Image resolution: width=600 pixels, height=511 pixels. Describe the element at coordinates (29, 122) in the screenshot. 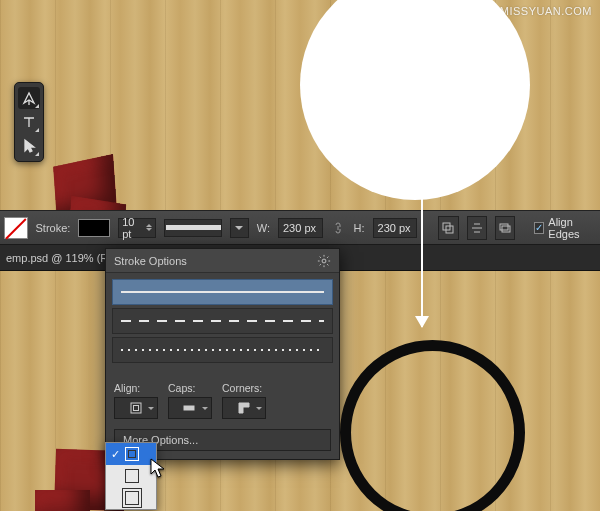

I see `type-tool` at that location.